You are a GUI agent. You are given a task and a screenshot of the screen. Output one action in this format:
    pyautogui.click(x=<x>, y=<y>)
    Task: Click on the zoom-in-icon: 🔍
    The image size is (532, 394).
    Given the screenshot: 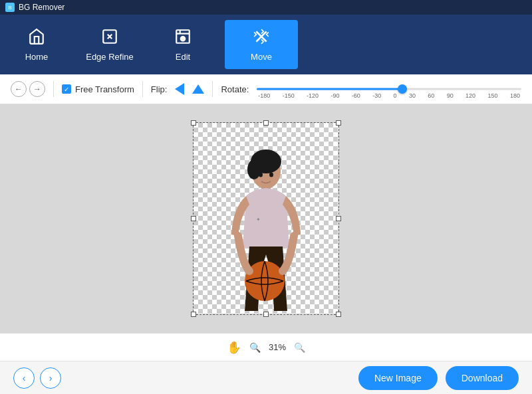 What is the action you would take?
    pyautogui.click(x=255, y=347)
    